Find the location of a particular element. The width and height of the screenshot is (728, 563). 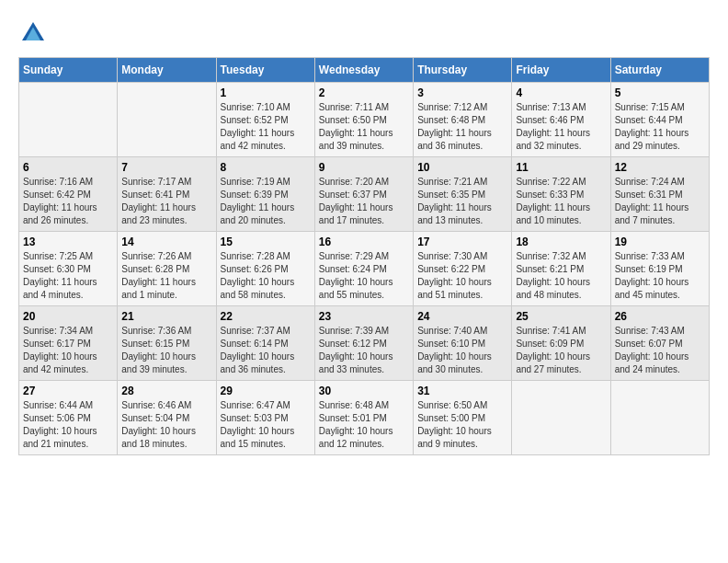

calendar-cell: 14Sunrise: 7:26 AMSunset: 6:28 PMDayligh… is located at coordinates (167, 269).